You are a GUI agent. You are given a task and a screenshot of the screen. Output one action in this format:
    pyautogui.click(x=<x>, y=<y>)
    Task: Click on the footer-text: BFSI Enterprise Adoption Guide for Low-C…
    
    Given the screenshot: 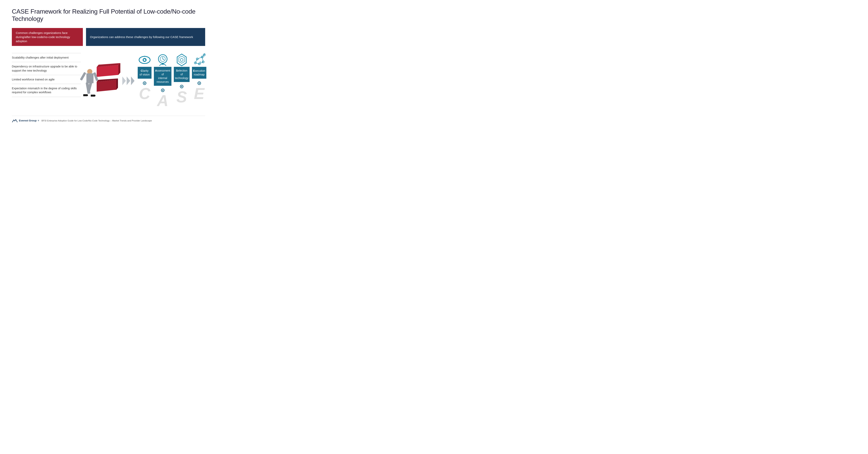 What is the action you would take?
    pyautogui.click(x=97, y=121)
    